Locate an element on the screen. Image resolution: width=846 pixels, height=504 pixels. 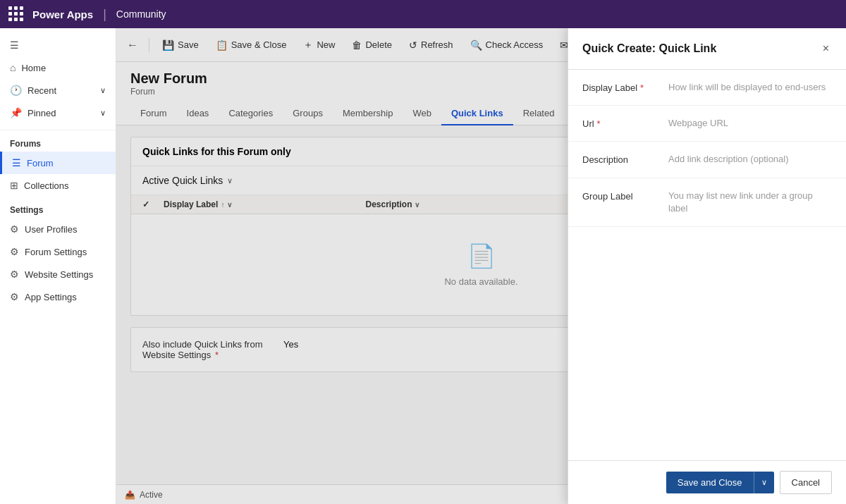
qc-value-group-label: You may list new link under a group labe… is located at coordinates (750, 202).